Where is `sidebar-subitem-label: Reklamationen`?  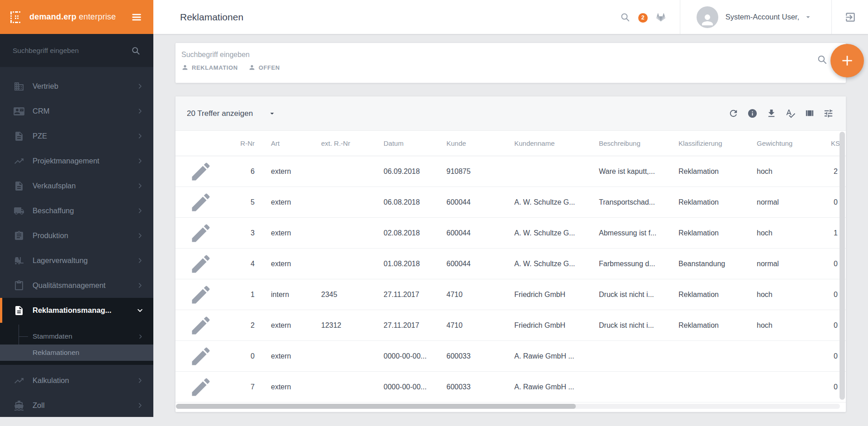
sidebar-subitem-label: Reklamationen is located at coordinates (88, 353).